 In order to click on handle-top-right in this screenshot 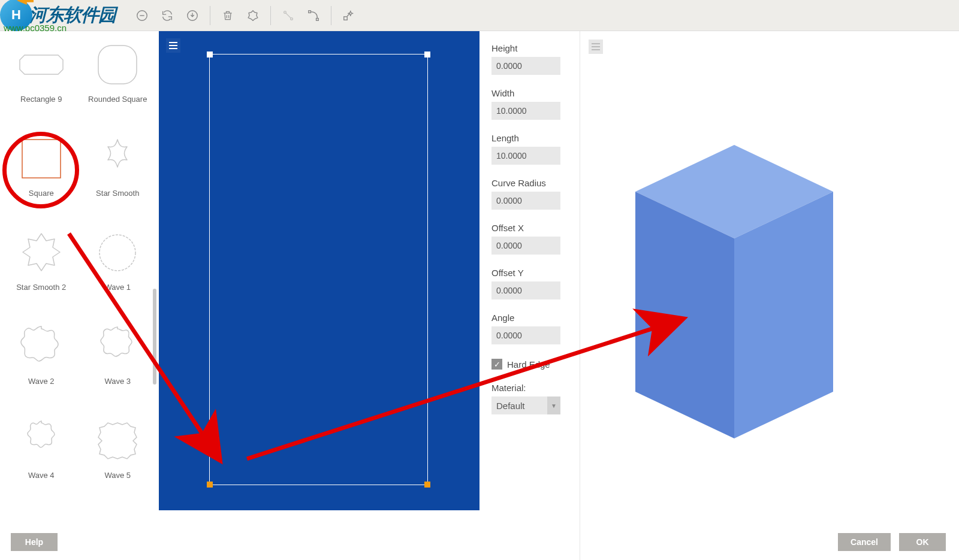, I will do `click(427, 55)`.